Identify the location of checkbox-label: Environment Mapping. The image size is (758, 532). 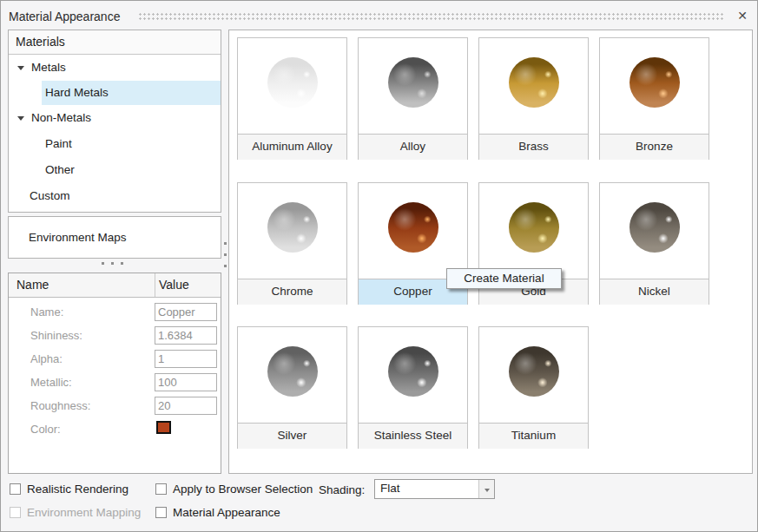
(83, 512).